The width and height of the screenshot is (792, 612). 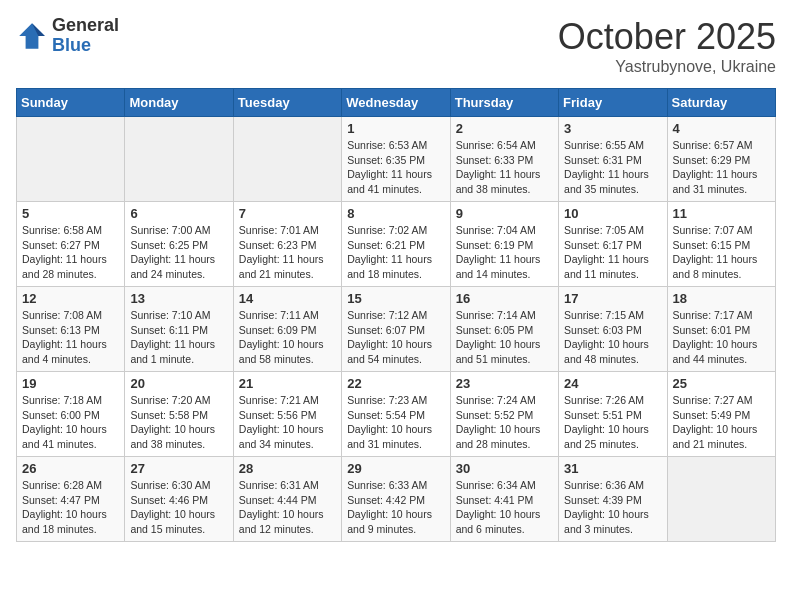 What do you see at coordinates (178, 384) in the screenshot?
I see `day-number: 20` at bounding box center [178, 384].